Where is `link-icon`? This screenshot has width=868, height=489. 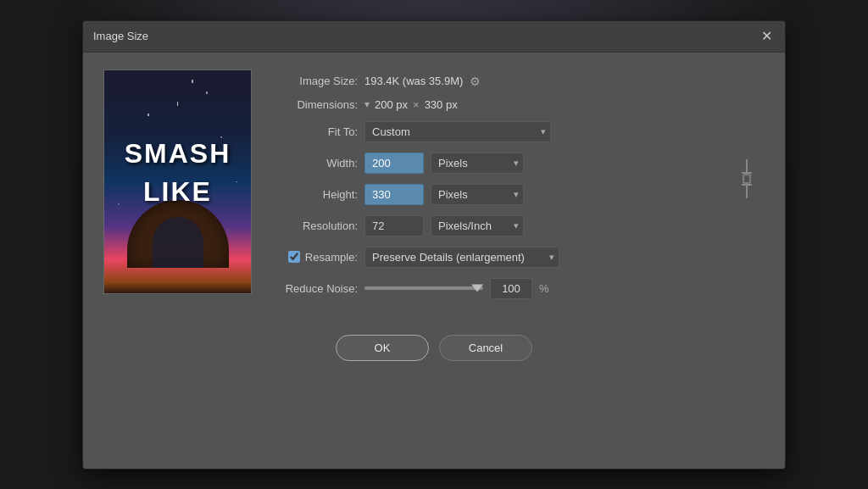 link-icon is located at coordinates (747, 179).